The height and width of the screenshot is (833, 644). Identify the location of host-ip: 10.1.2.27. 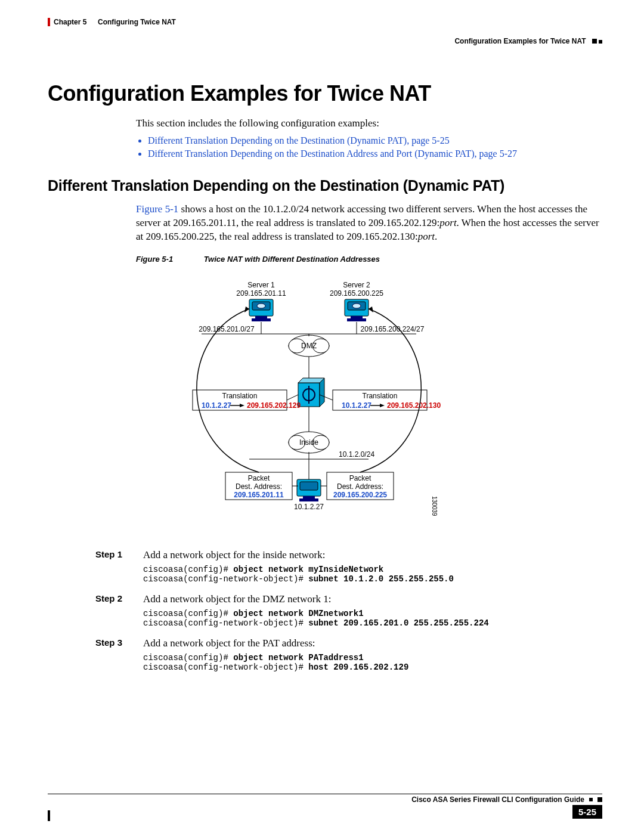
(309, 507).